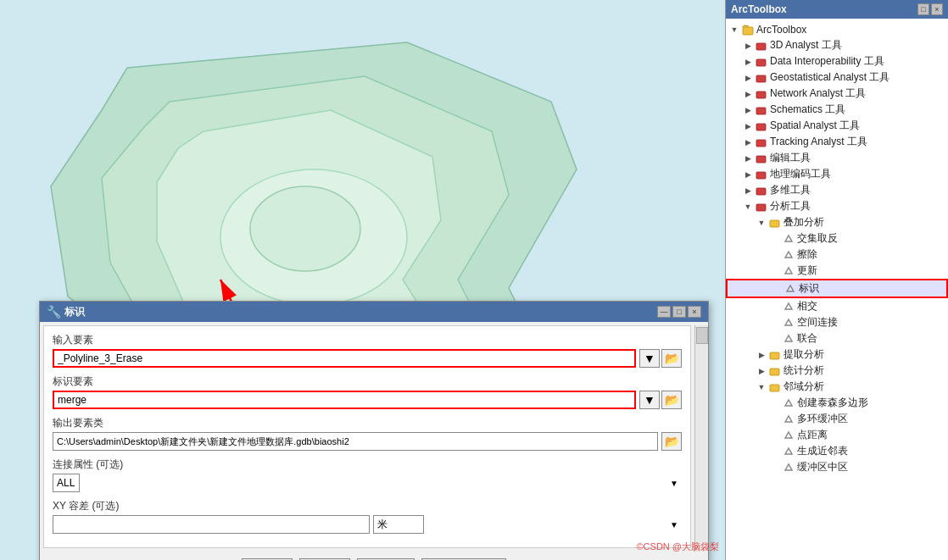  I want to click on tree-schematics: ▶ Schematics 工具, so click(837, 110).